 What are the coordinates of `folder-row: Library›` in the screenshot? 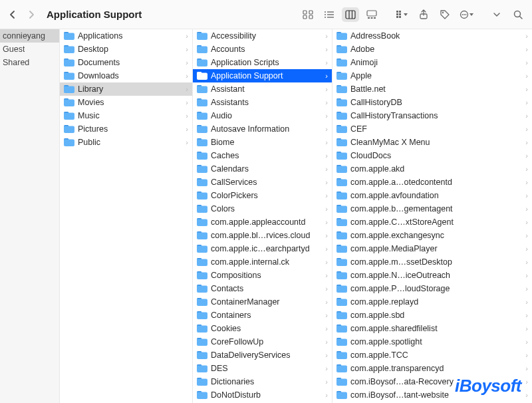 It's located at (126, 89).